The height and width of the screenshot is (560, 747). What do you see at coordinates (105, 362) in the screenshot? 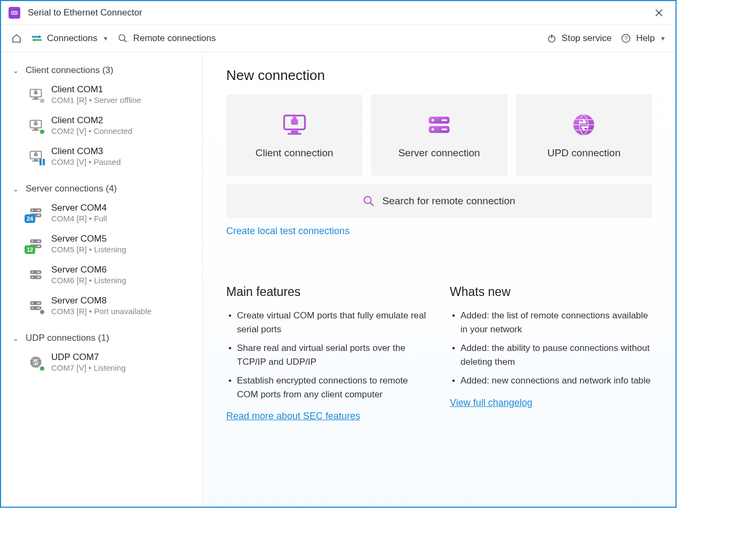
I see `connection-item: UDP COM7 COM7 [V] • Listening` at bounding box center [105, 362].